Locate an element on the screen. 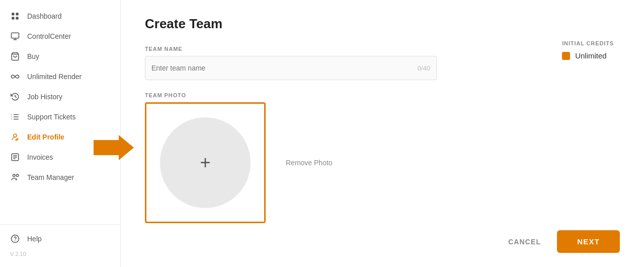 The height and width of the screenshot is (267, 644). arrow-indicator is located at coordinates (114, 148).